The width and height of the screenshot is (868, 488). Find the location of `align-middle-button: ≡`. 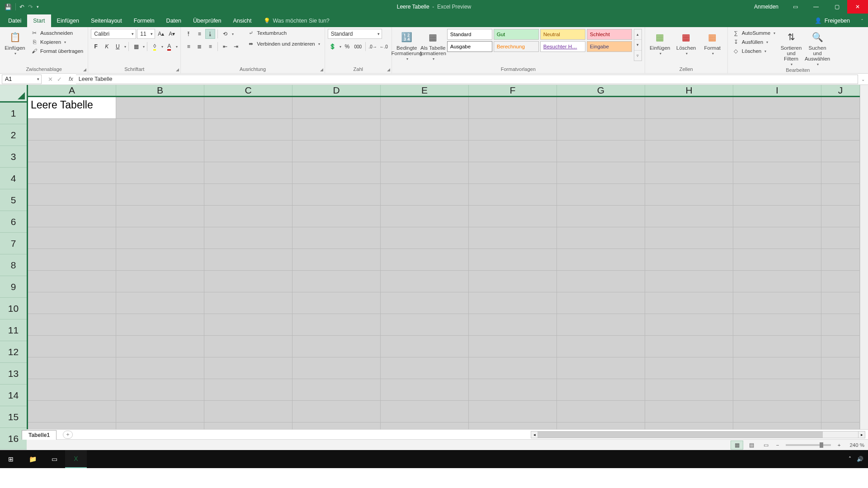

align-middle-button: ≡ is located at coordinates (199, 34).